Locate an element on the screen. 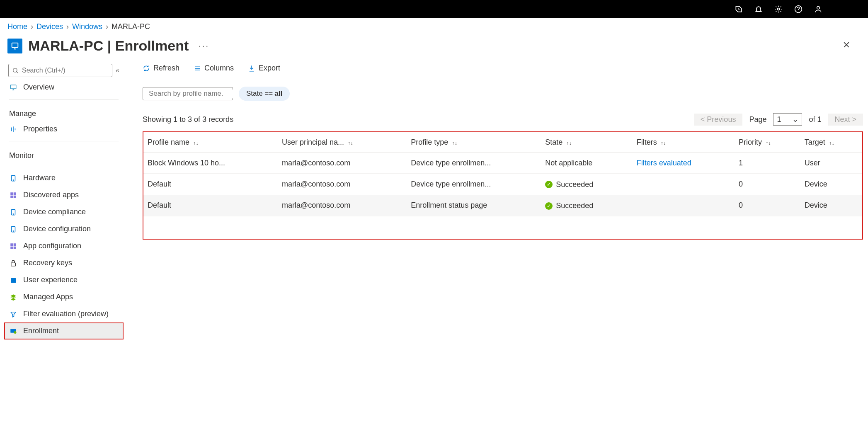  sidebar-item-device-compliance: Device compliance is located at coordinates (64, 212).